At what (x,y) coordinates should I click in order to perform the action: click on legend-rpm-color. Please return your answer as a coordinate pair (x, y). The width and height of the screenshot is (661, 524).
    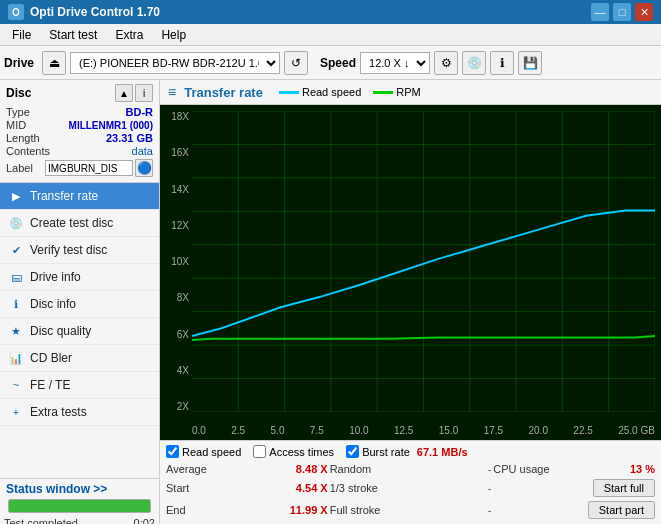
    Looking at the image, I should click on (383, 92).